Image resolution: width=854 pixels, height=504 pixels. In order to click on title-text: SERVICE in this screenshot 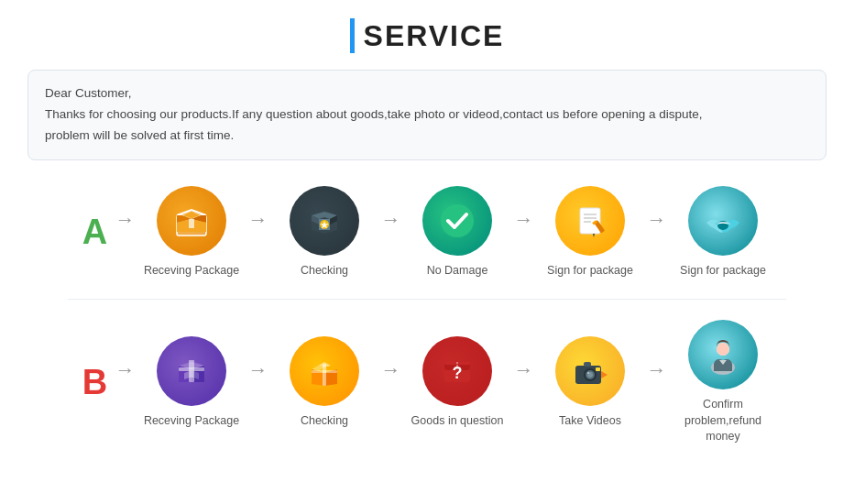, I will do `click(434, 37)`.